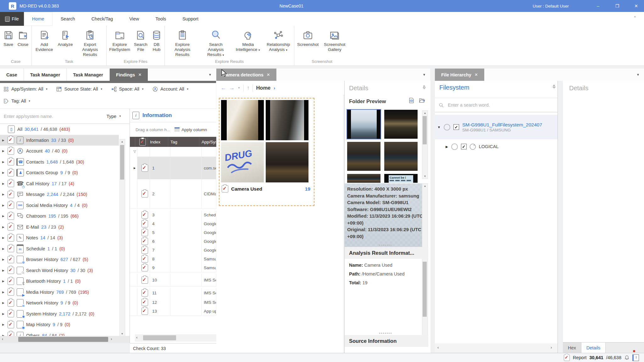 The width and height of the screenshot is (644, 362). What do you see at coordinates (173, 224) in the screenshot?
I see `table-row-4: ✓ 4Google` at bounding box center [173, 224].